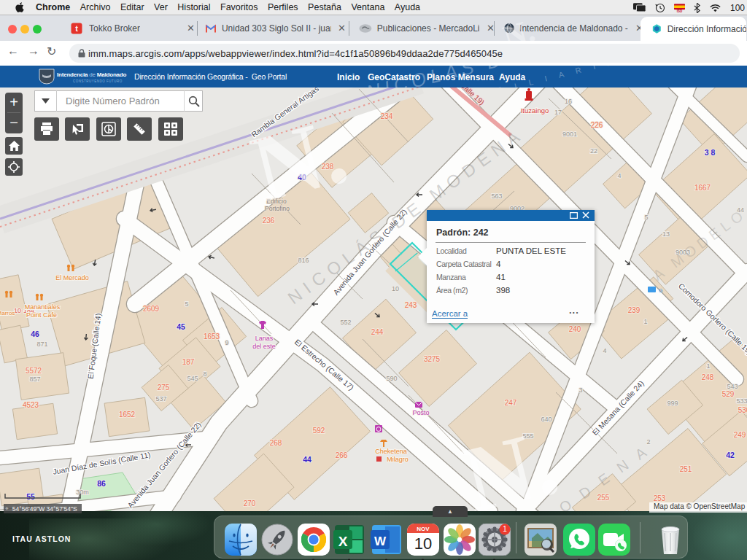 The width and height of the screenshot is (747, 560). What do you see at coordinates (152, 309) in the screenshot?
I see `svg-text: 2609` at bounding box center [152, 309].